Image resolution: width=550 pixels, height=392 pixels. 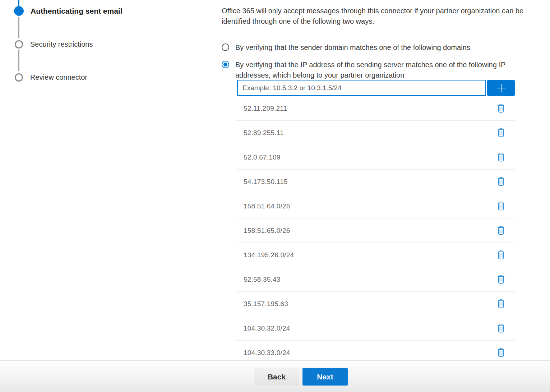 What do you see at coordinates (325, 377) in the screenshot?
I see `next-button: Next` at bounding box center [325, 377].